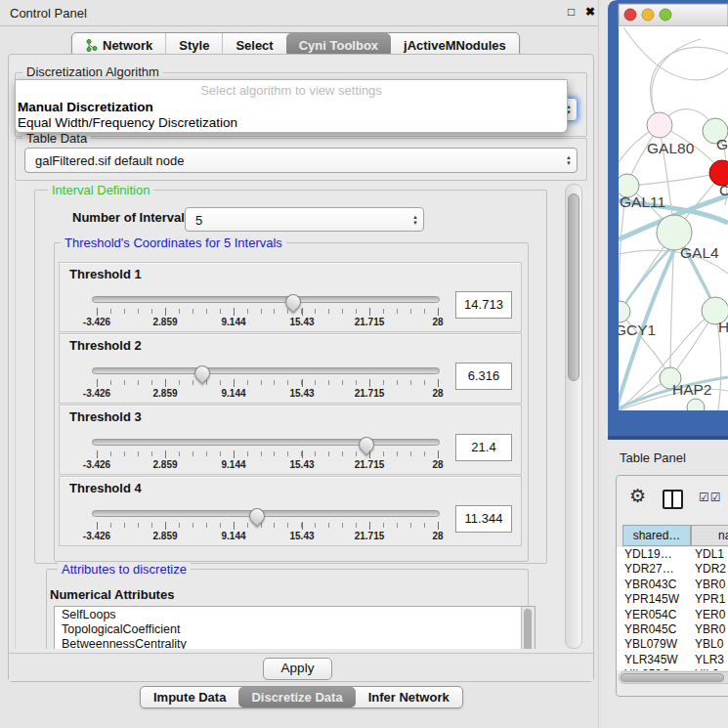 The height and width of the screenshot is (728, 728). Describe the element at coordinates (672, 584) in the screenshot. I see `table-row: YBR043C YBR0` at that location.